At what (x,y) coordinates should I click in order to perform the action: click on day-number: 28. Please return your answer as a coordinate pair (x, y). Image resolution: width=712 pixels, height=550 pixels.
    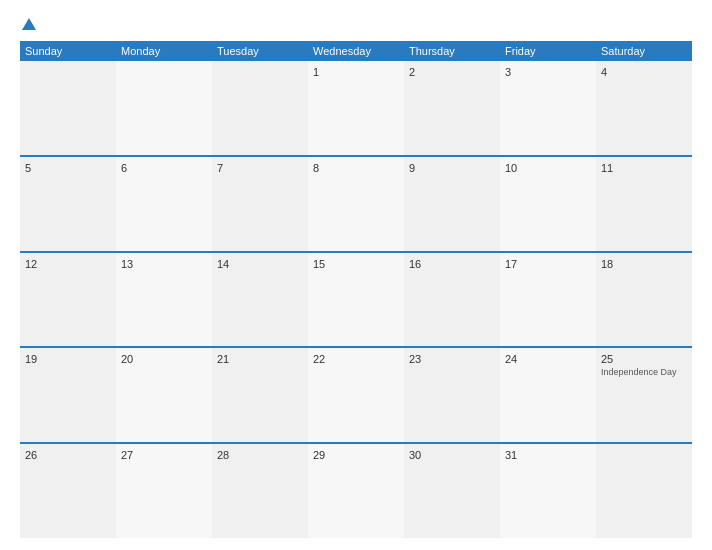
    Looking at the image, I should click on (260, 455).